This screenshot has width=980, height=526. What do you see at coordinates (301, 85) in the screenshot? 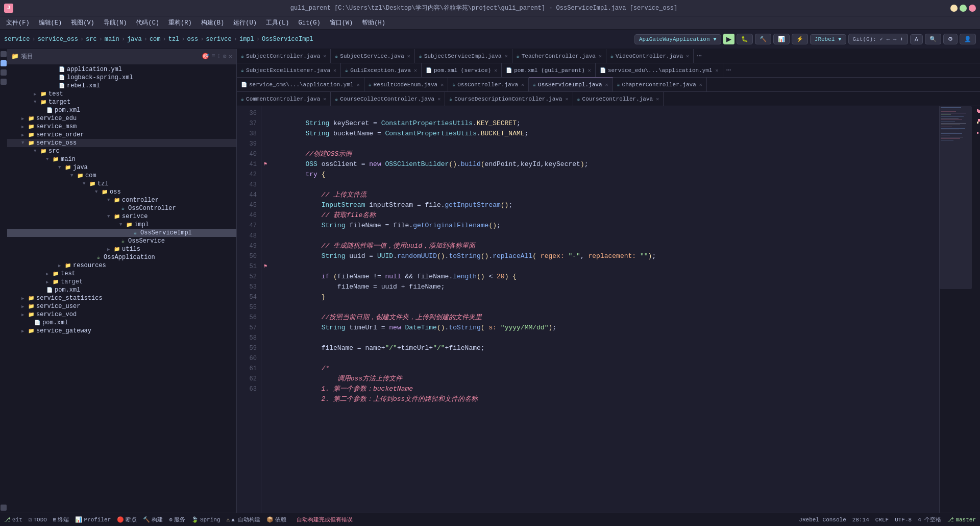
I see `tab-service-cms-yml: 📄 service_cms\...\application.yml ✕` at bounding box center [301, 85].